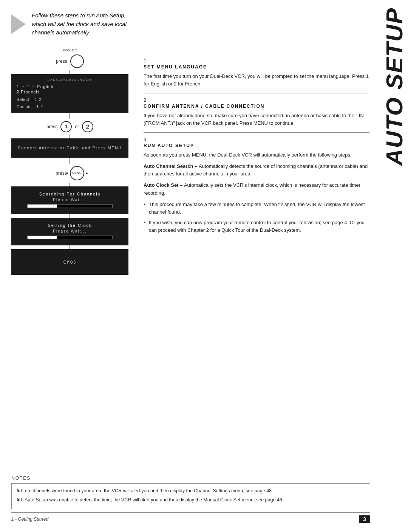 The width and height of the screenshot is (408, 532). Describe the element at coordinates (70, 206) in the screenshot. I see `searching-progress` at that location.